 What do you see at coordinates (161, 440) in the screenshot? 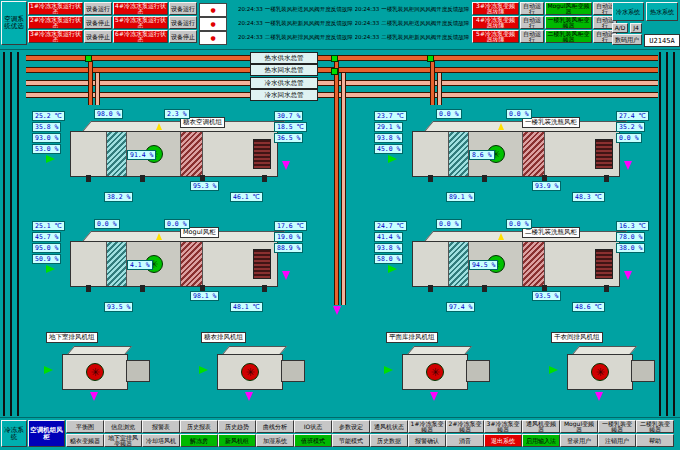
I see `menu-button: 冷却塔风机` at bounding box center [161, 440].